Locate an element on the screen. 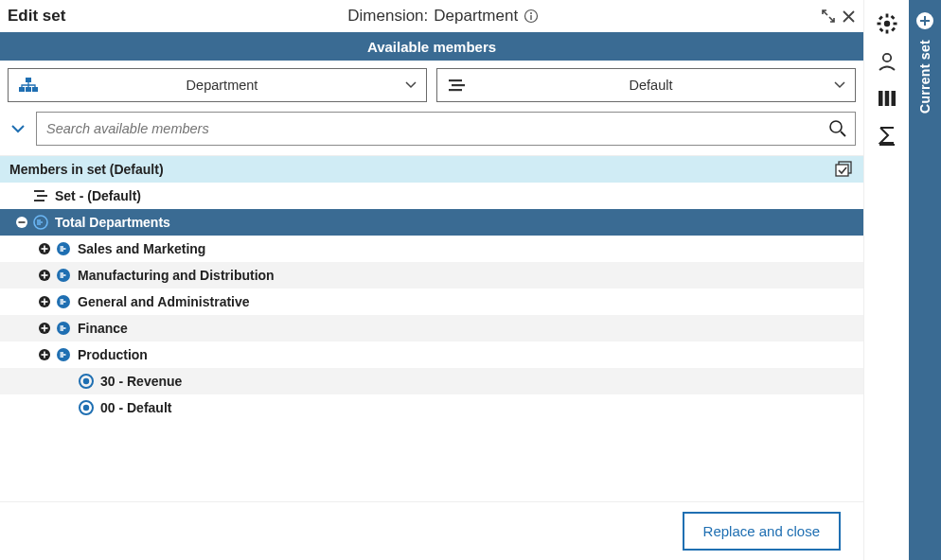  right-icon-rail is located at coordinates (886, 280).